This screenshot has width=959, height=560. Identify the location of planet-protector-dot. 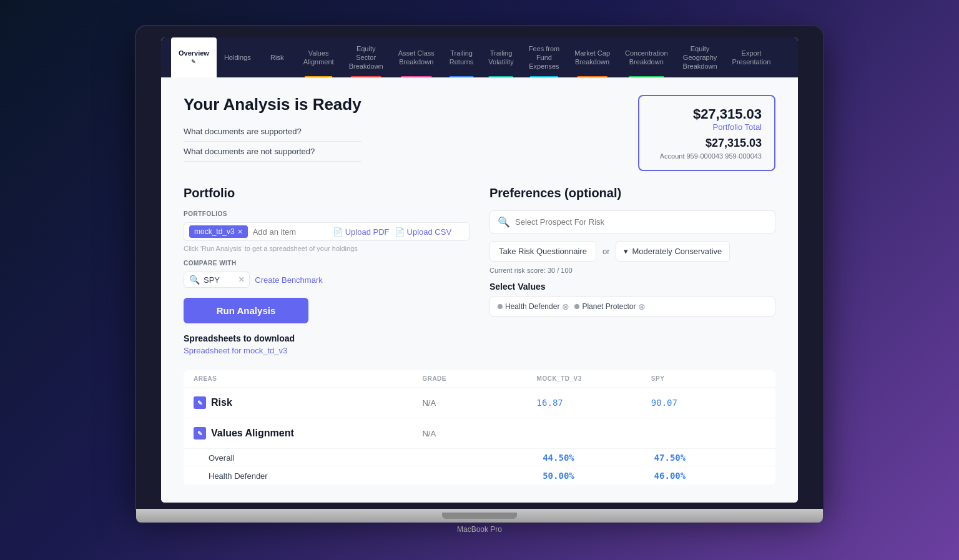
(577, 307).